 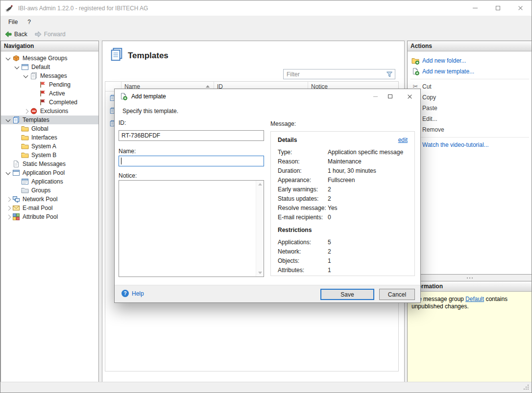 I want to click on tree-item-application-pool: Application Pool, so click(x=50, y=173).